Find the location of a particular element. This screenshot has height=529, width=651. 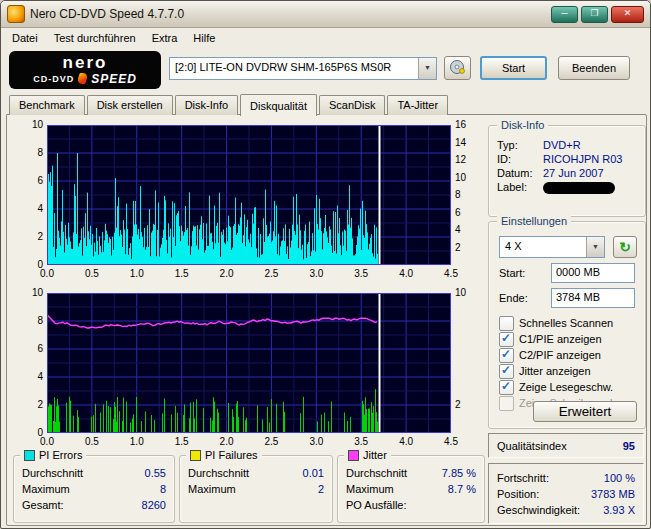

disk-info-label: Label: is located at coordinates (520, 188).